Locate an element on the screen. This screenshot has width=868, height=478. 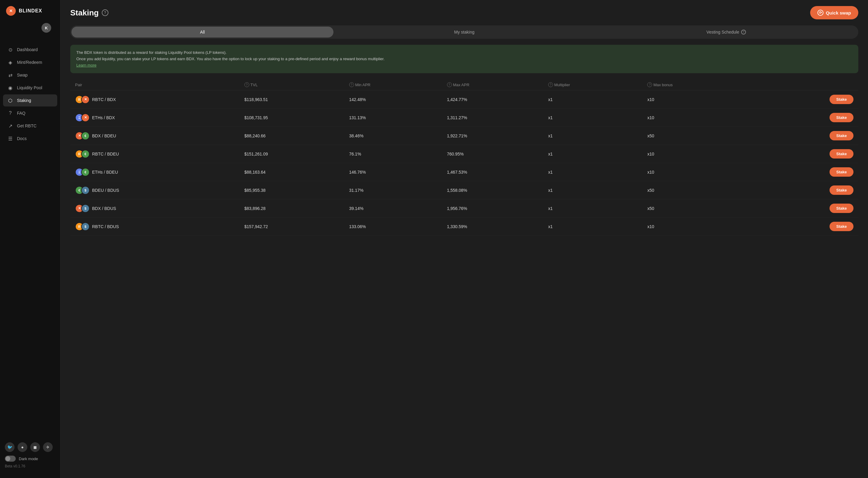
cell-multiplier-6: x1 is located at coordinates (593, 208).